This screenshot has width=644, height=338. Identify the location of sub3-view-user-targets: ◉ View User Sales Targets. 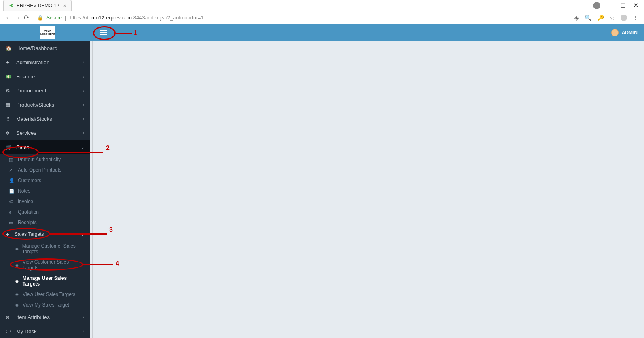
(45, 294).